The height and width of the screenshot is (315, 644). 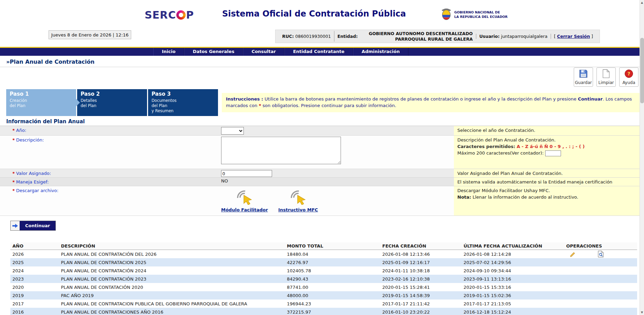 What do you see at coordinates (322, 201) in the screenshot?
I see `form-row-descargar: *Descargar archivo: Módulo Facilitador` at bounding box center [322, 201].